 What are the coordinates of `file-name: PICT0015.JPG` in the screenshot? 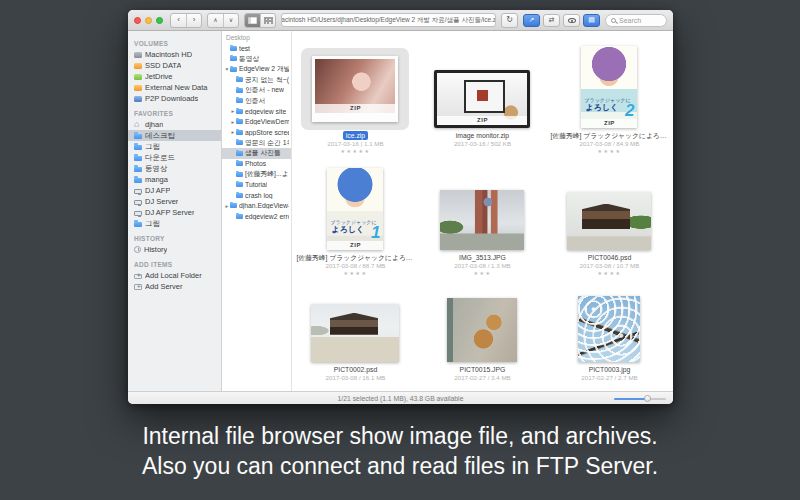 It's located at (483, 370).